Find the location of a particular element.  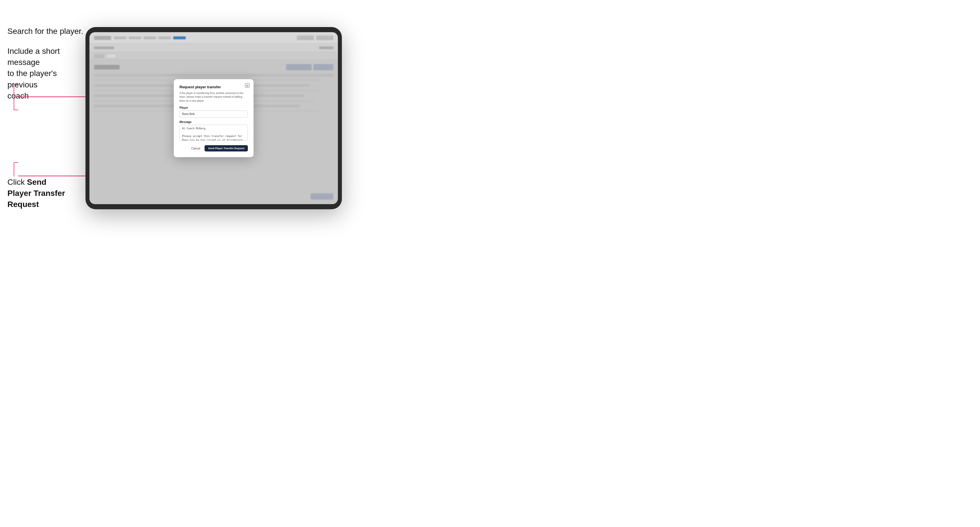

send-transfer-request-button: Send Player Transfer Request is located at coordinates (226, 148).